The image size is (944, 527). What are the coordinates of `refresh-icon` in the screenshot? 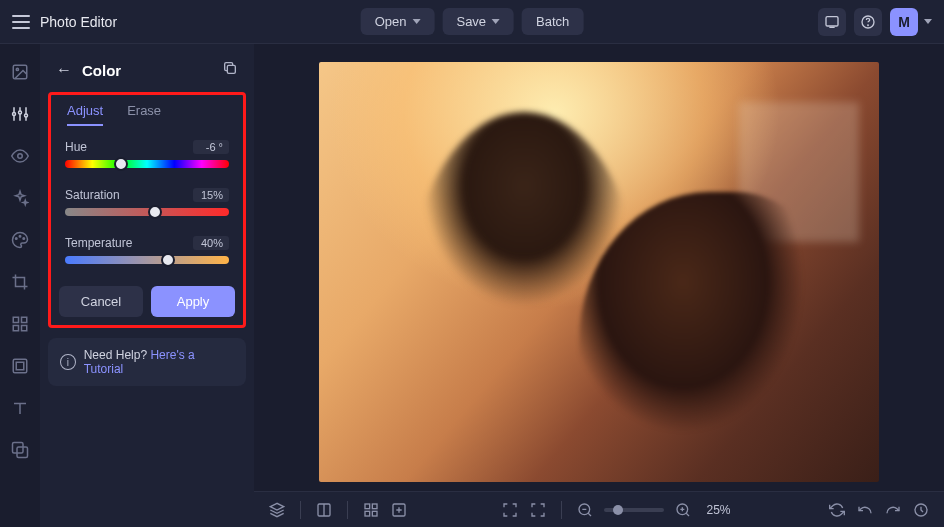 It's located at (837, 510).